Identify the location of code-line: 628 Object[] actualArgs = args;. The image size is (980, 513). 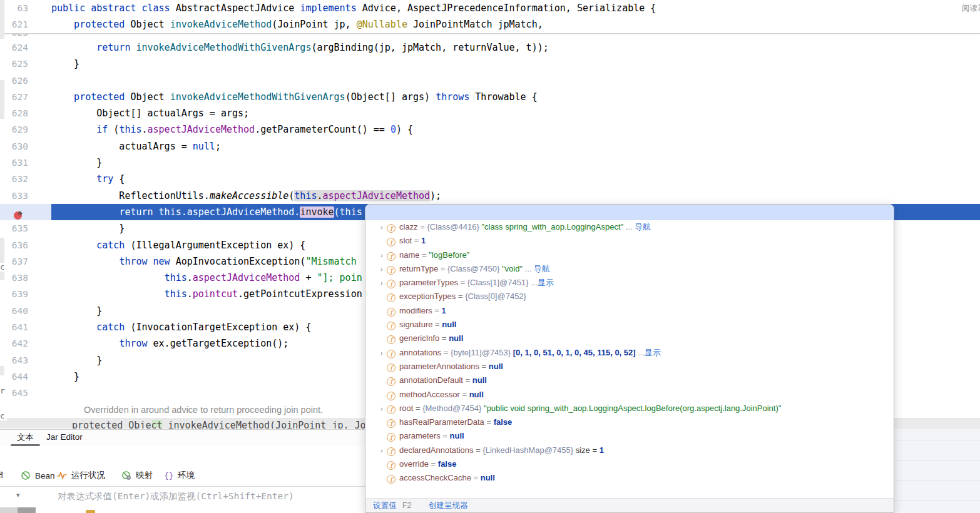
(490, 113).